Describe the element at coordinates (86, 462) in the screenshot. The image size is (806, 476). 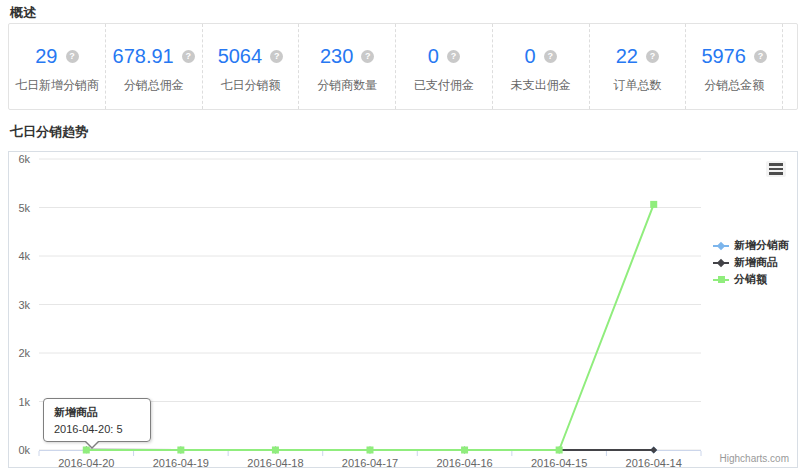
I see `x-axis-label: 2016-04-20` at that location.